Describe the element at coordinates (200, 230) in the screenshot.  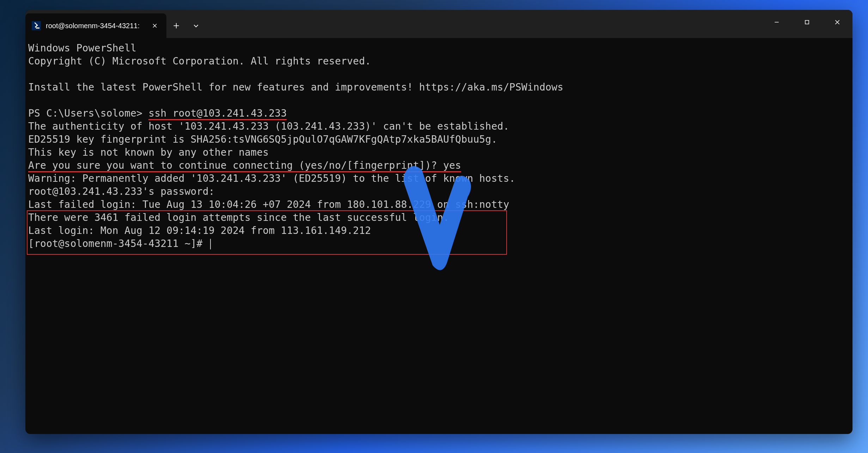
I see `output-line: Last login: Mon Aug 12 09:14:19 2024 fro…` at that location.